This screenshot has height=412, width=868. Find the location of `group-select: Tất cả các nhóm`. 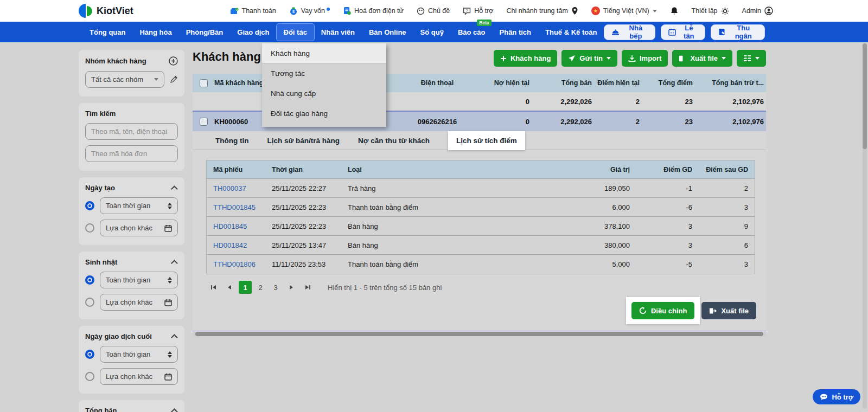

group-select: Tất cả các nhóm is located at coordinates (125, 79).